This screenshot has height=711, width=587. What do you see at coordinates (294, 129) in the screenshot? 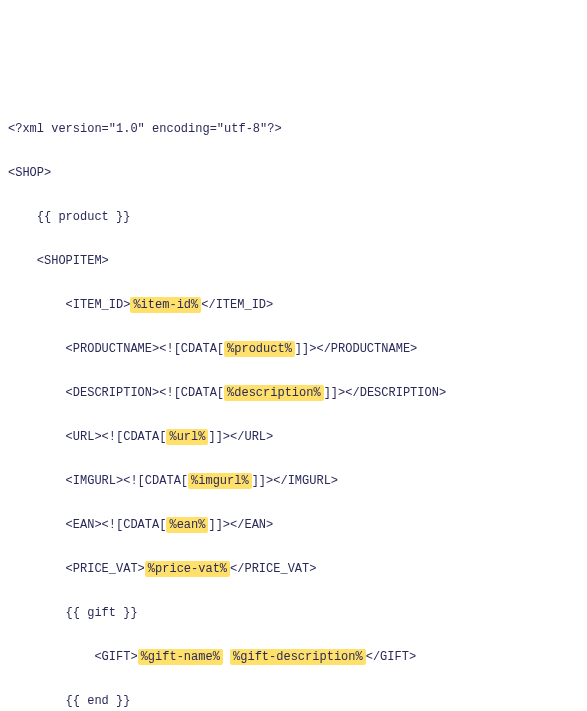
I see `code-line: <?xml version="1.0" encoding="utf-8"?>` at bounding box center [294, 129].